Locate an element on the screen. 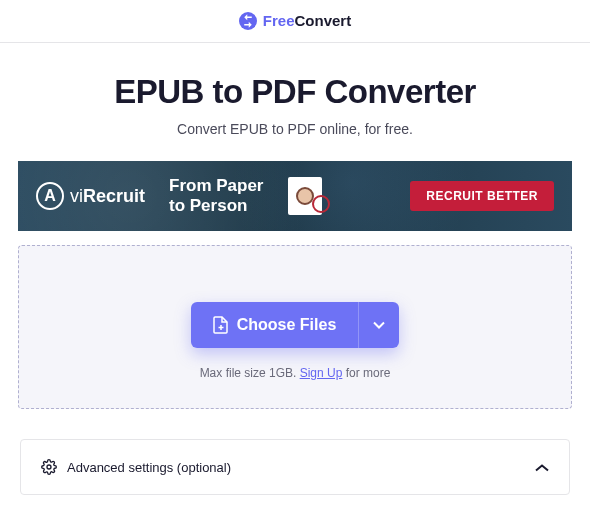 Image resolution: width=590 pixels, height=518 pixels. advanced-settings-toggle: Advanced settings (optional) is located at coordinates (295, 467).